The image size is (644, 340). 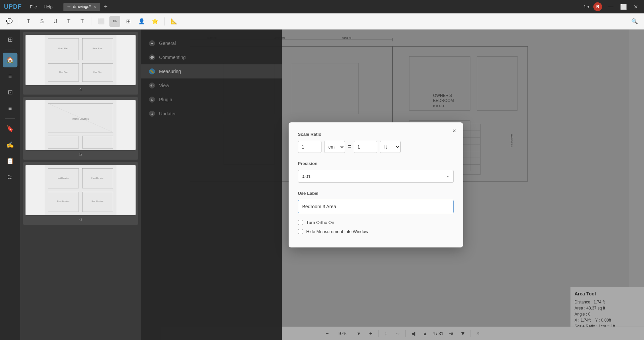 What do you see at coordinates (81, 90) in the screenshot?
I see `thumbnail-label-4: 4` at bounding box center [81, 90].